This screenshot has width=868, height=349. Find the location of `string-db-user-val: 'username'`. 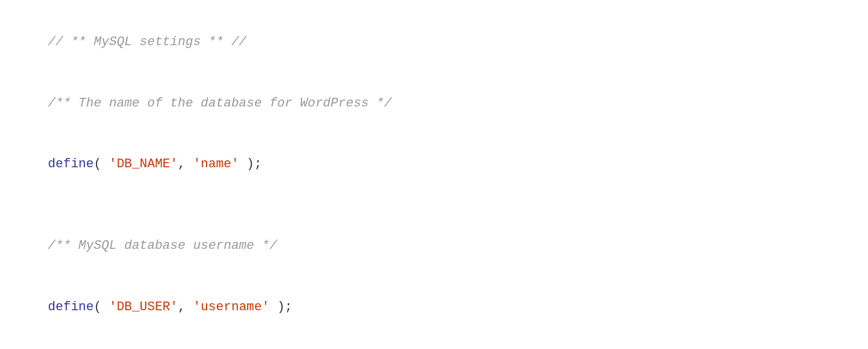

string-db-user-val: 'username' is located at coordinates (231, 307).